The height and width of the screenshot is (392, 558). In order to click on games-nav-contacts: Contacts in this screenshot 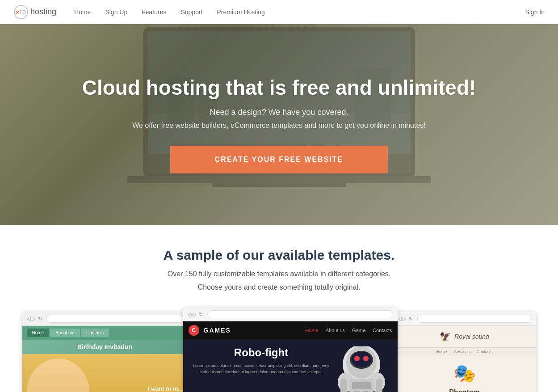, I will do `click(382, 330)`.